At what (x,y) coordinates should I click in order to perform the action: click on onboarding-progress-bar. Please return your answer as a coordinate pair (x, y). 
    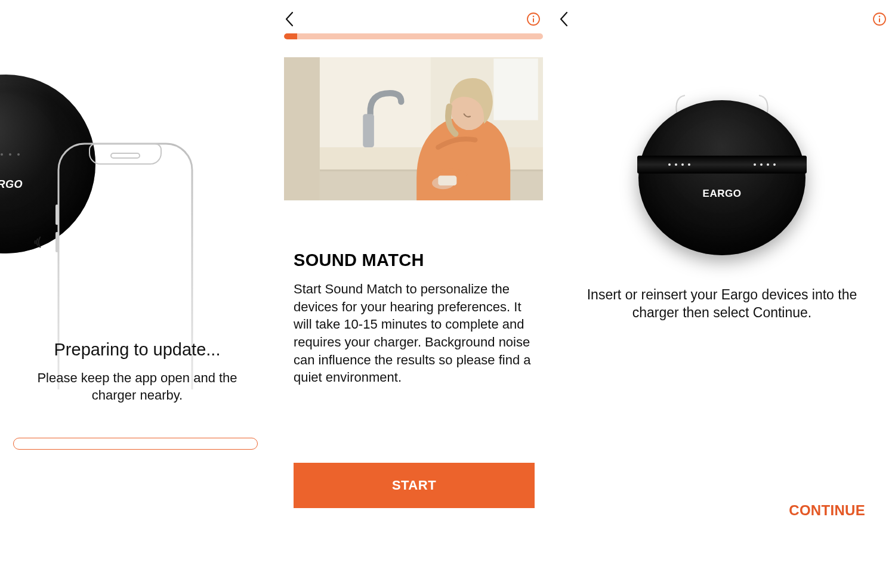
    Looking at the image, I should click on (413, 36).